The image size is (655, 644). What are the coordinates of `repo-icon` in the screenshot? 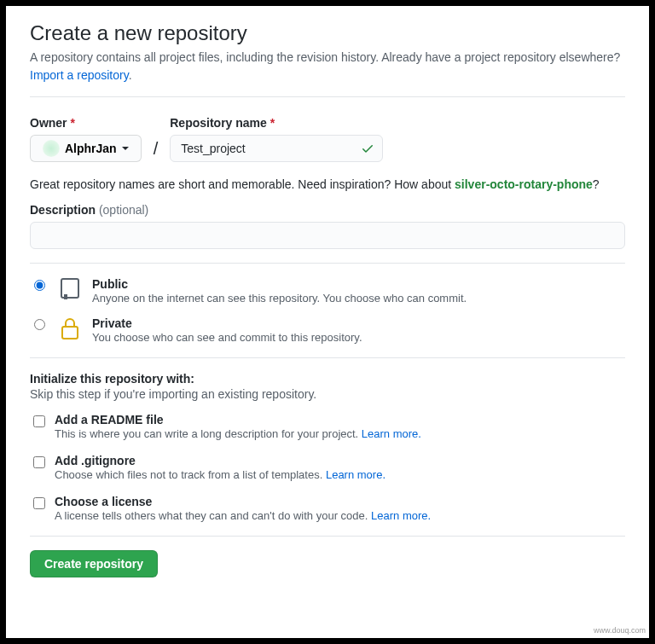 It's located at (70, 289).